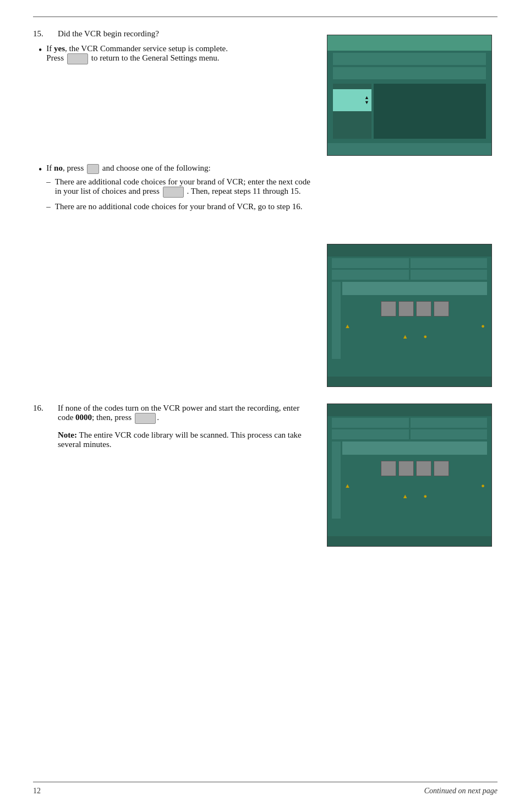 This screenshot has height=812, width=525. Describe the element at coordinates (370, 423) in the screenshot. I see `screen3-cell1` at that location.